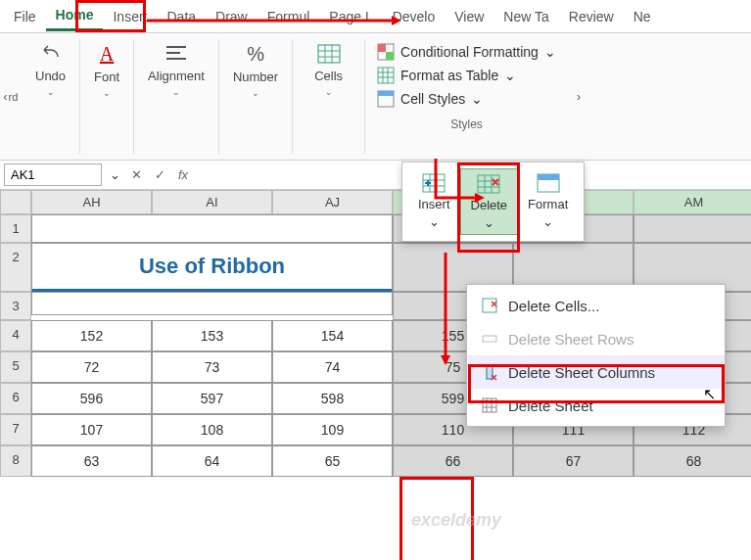 Image resolution: width=751 pixels, height=560 pixels. Describe the element at coordinates (526, 17) in the screenshot. I see `tab-new-tab: New Ta` at that location.